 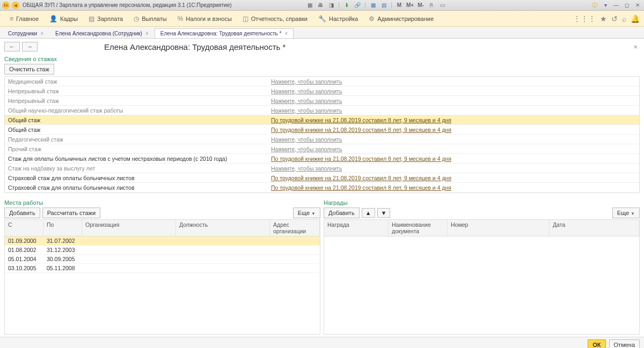 What do you see at coordinates (322, 168) in the screenshot?
I see `stazh-row: Стаж на надбавку за выслугу летНажмите, …` at bounding box center [322, 168].